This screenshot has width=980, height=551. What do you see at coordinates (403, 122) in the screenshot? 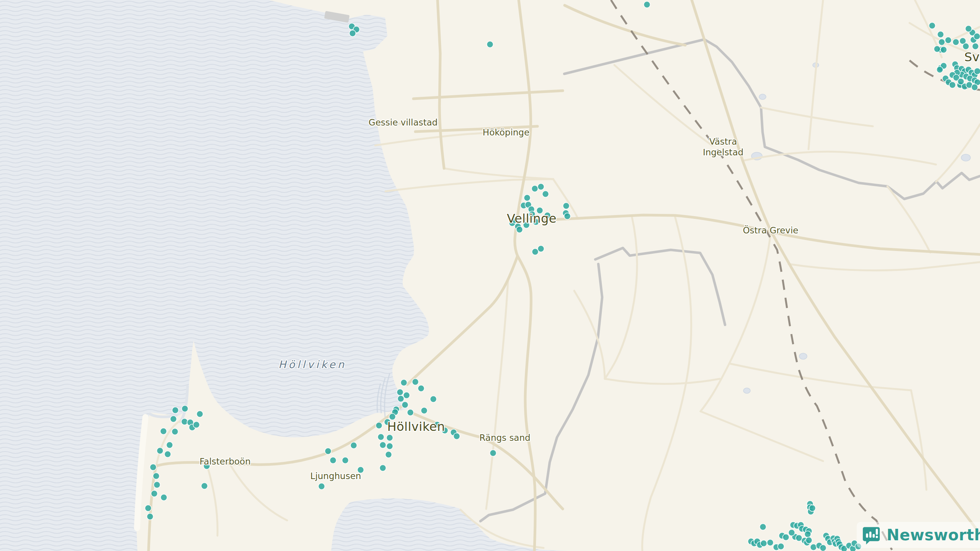
I see `place-label-gessie-villastad: Gessie villastad` at bounding box center [403, 122].